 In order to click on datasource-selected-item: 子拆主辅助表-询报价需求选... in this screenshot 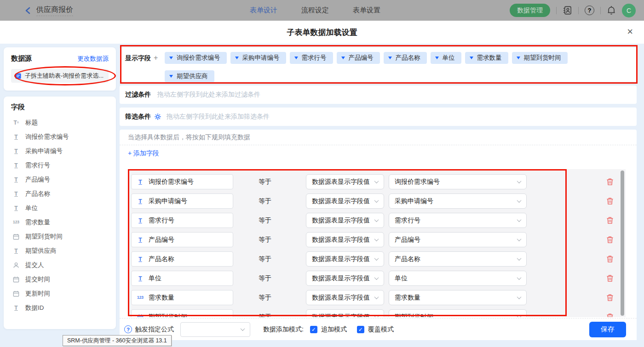, I will do `click(60, 76)`.